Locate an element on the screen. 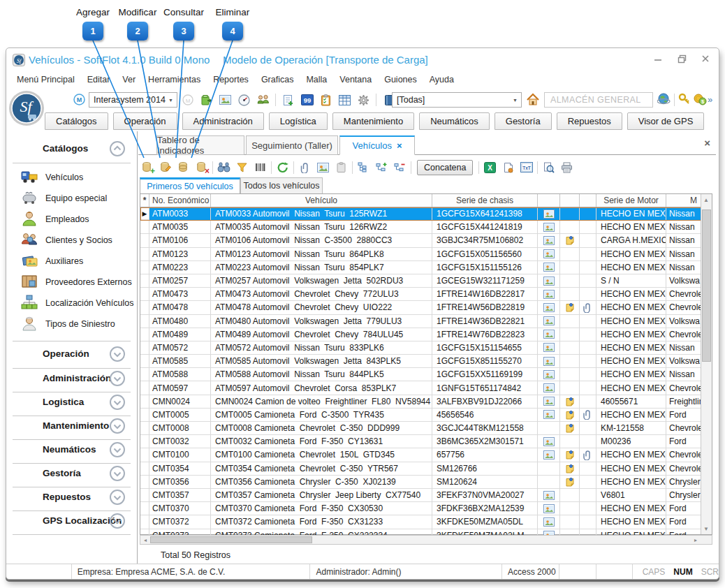  sidebar-item-tipos-siniestro: Tipos de Siniestro is located at coordinates (71, 325).